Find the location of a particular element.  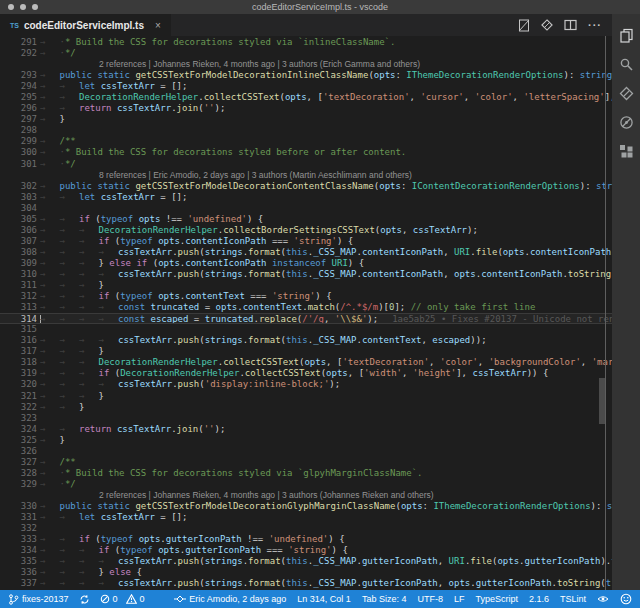

problems-item: 0 0 is located at coordinates (122, 599).